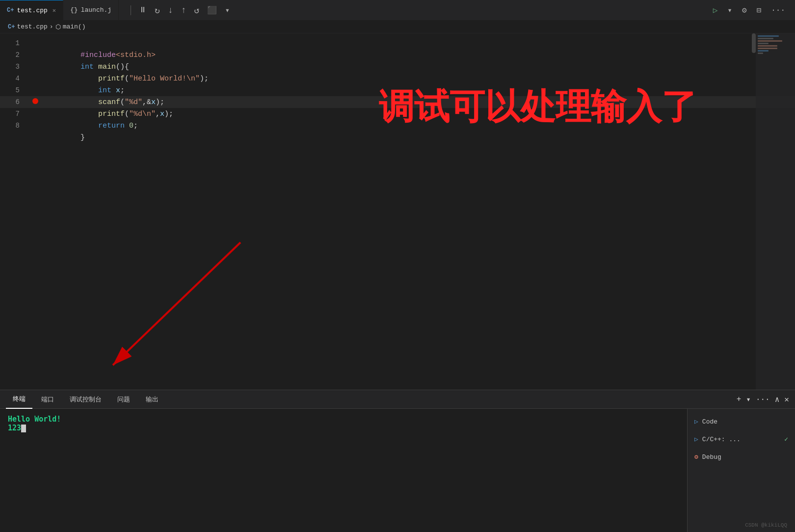  I want to click on code-line-3: 3 printf("Hello World!\n");, so click(398, 67).